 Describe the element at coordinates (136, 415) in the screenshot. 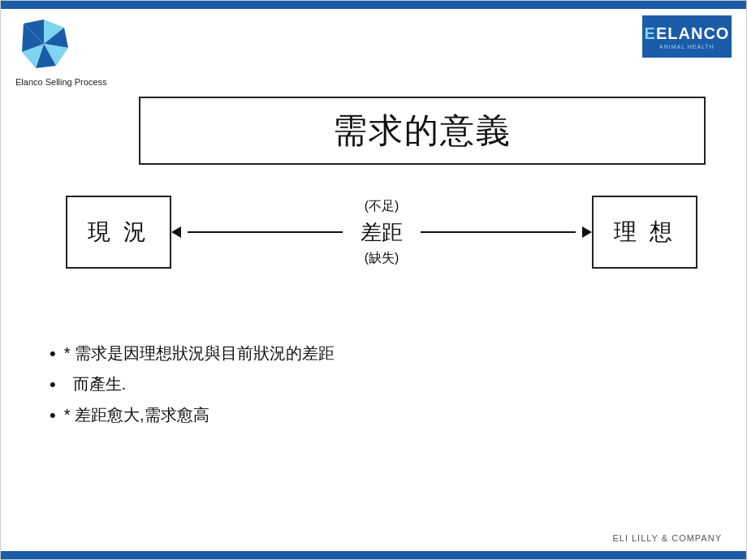

I see `bullet-text-3: * 差距愈大,需求愈高` at that location.